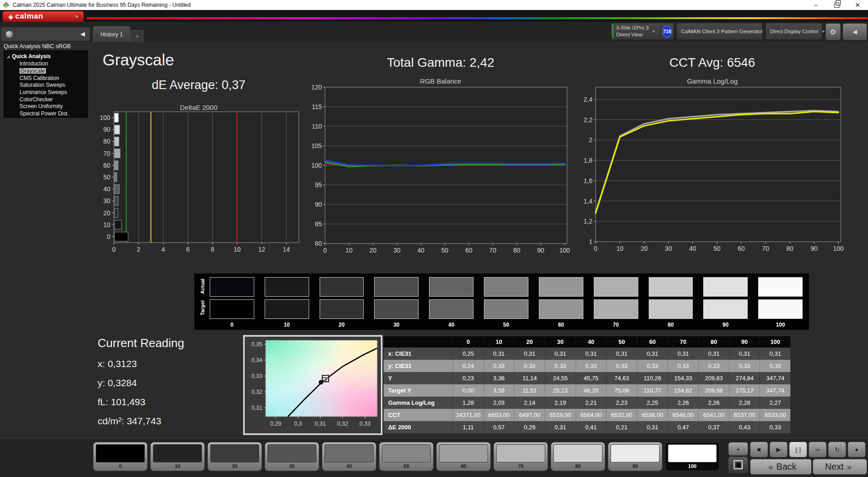 The image size is (868, 477). I want to click on sidebar-item-cms-calibration: CMS Calibration, so click(47, 78).